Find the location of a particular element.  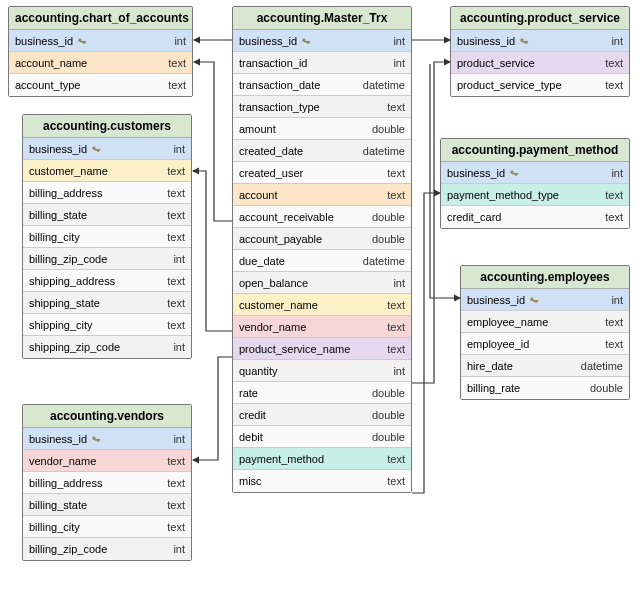

table-row: ratedouble is located at coordinates (322, 393).